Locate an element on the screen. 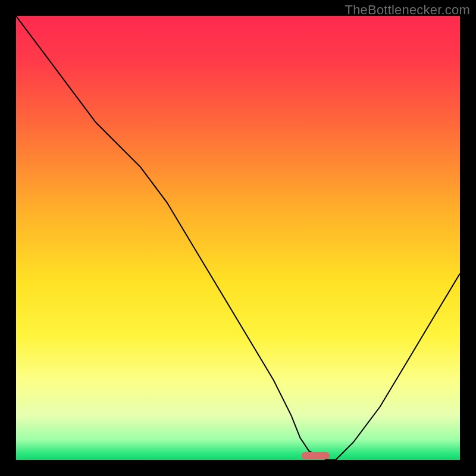 This screenshot has height=476, width=476. optimal-marker is located at coordinates (316, 456).